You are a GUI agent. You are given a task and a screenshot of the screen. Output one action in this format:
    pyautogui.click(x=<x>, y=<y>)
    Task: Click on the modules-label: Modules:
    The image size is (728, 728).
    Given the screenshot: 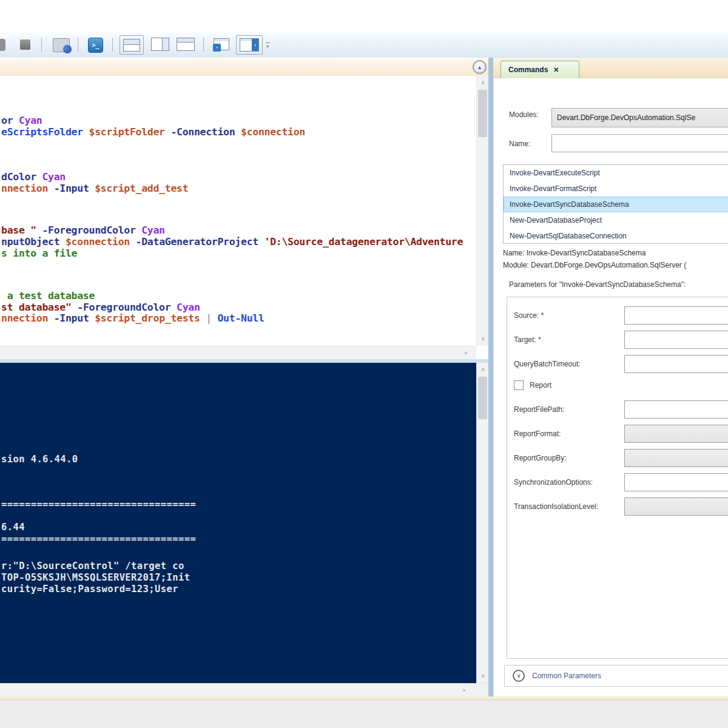 What is the action you would take?
    pyautogui.click(x=524, y=115)
    